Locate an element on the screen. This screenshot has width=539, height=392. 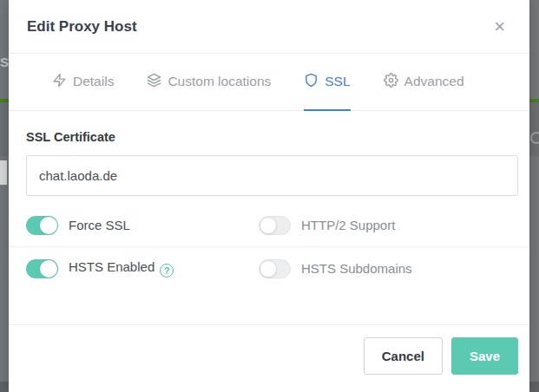
layers-icon is located at coordinates (154, 82).